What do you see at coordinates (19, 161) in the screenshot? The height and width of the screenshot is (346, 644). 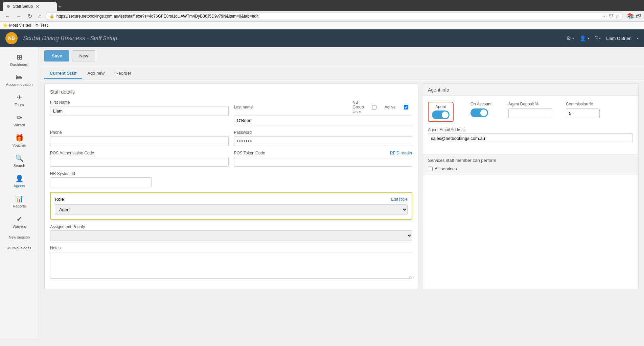 I see `sidebar-item-search: 🔍 Search` at bounding box center [19, 161].